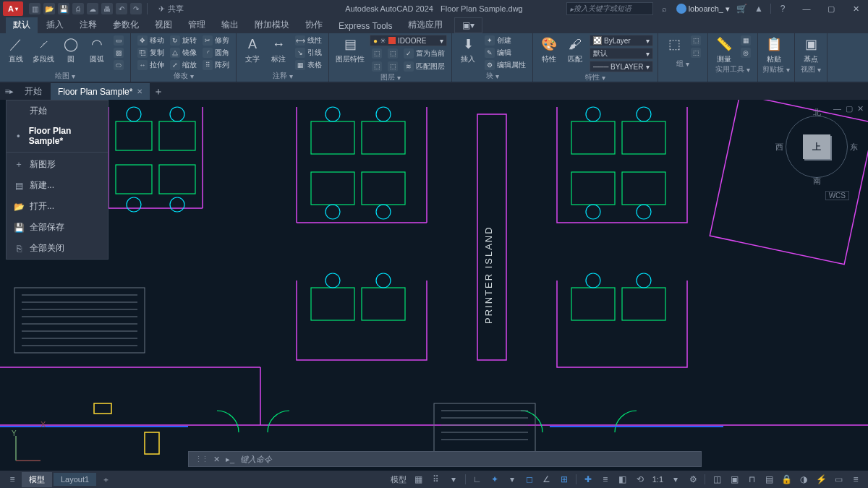 This screenshot has height=488, width=868. I want to click on match-layer: ≋匹配图层, so click(424, 67).